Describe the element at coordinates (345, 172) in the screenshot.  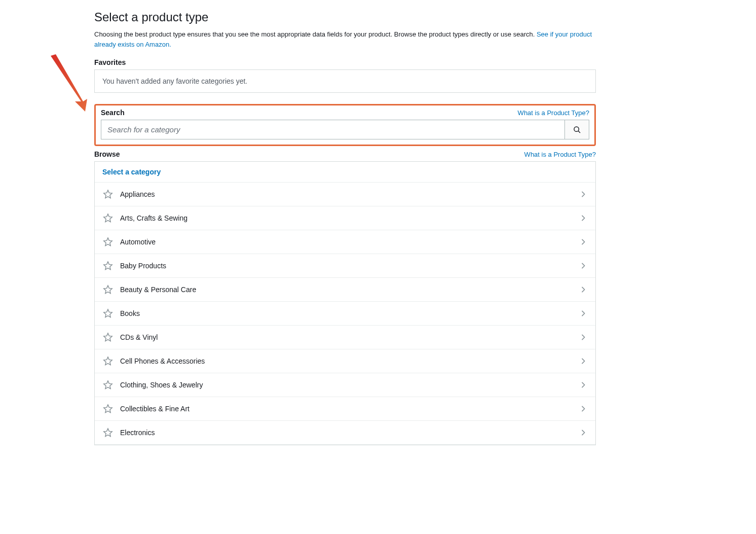
I see `select-category-header: Select a category` at that location.